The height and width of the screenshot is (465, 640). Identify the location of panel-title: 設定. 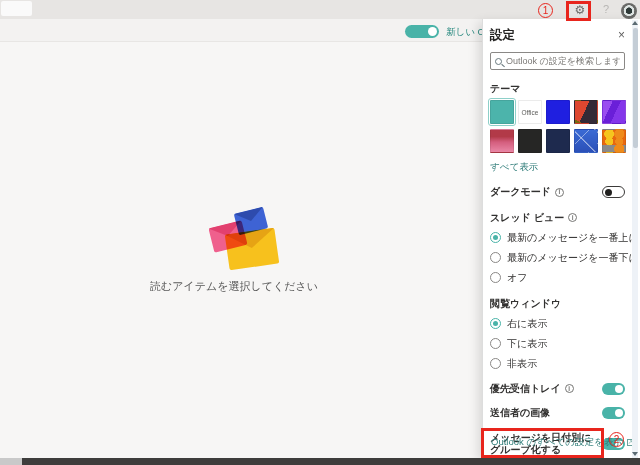
(502, 36).